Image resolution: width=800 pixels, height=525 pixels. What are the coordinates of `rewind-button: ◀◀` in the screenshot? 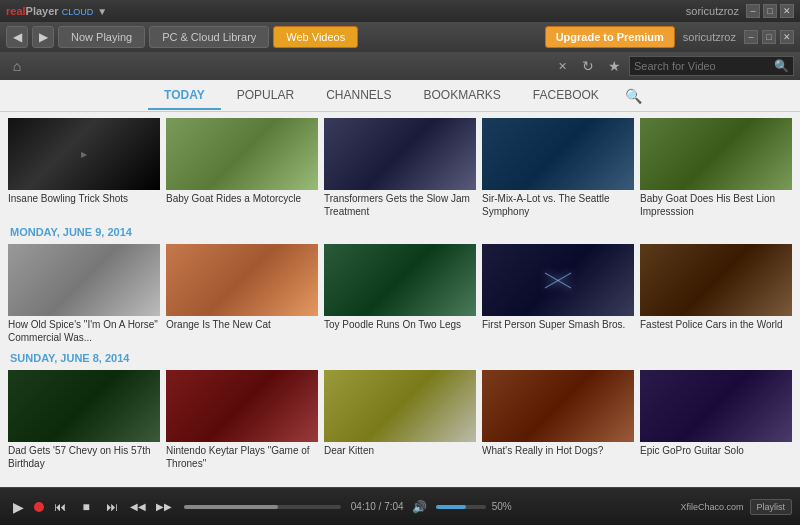 It's located at (138, 507).